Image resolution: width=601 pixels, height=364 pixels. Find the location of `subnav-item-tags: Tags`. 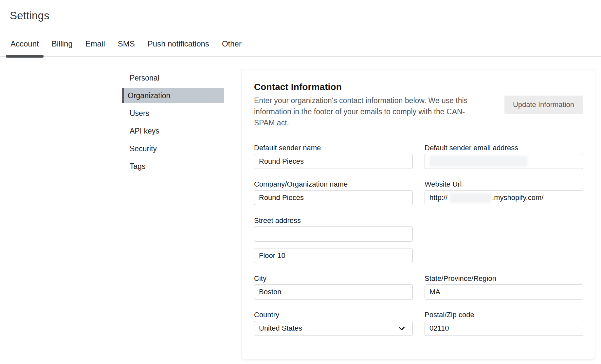

subnav-item-tags: Tags is located at coordinates (173, 166).